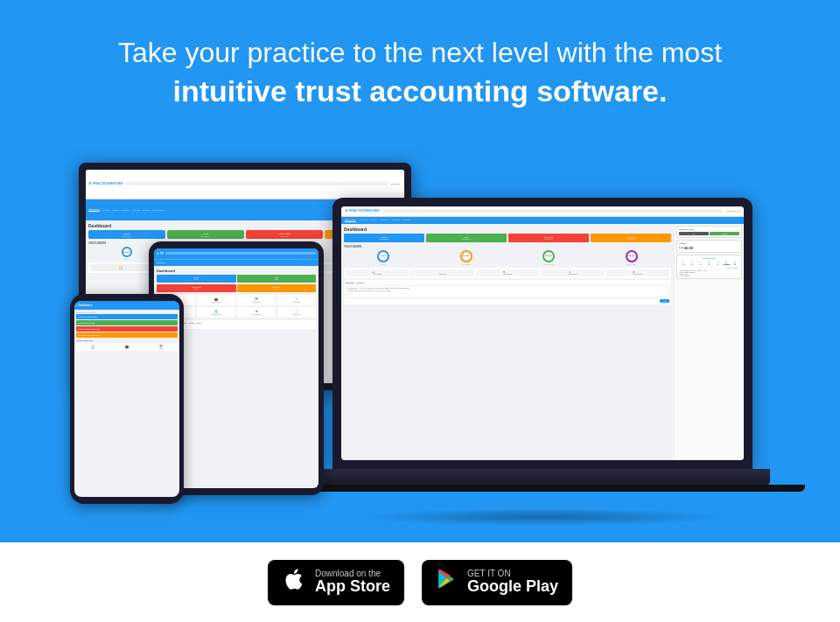 Image resolution: width=840 pixels, height=622 pixels. What do you see at coordinates (236, 271) in the screenshot?
I see `tablet-title: Dashboard` at bounding box center [236, 271].